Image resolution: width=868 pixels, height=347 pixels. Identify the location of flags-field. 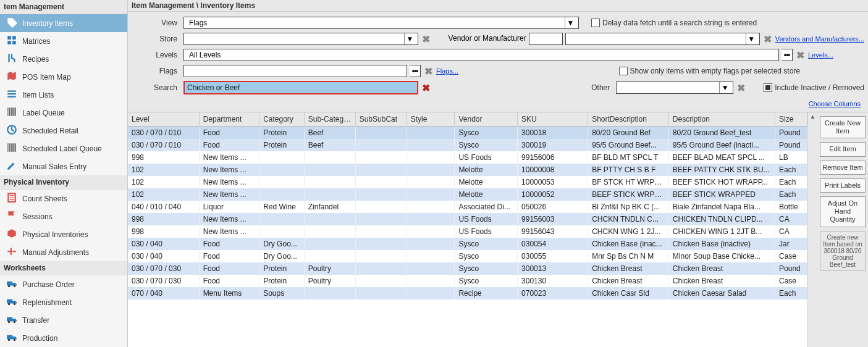
(295, 71).